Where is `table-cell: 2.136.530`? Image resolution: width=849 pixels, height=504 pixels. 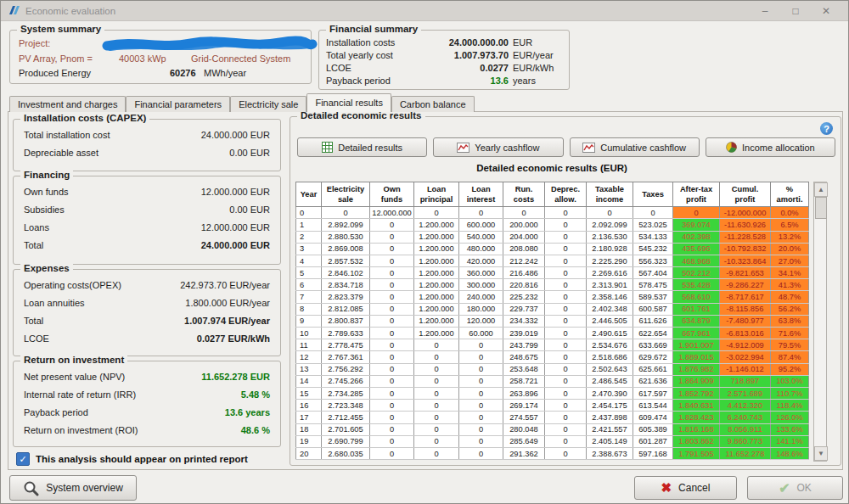 table-cell: 2.136.530 is located at coordinates (610, 237).